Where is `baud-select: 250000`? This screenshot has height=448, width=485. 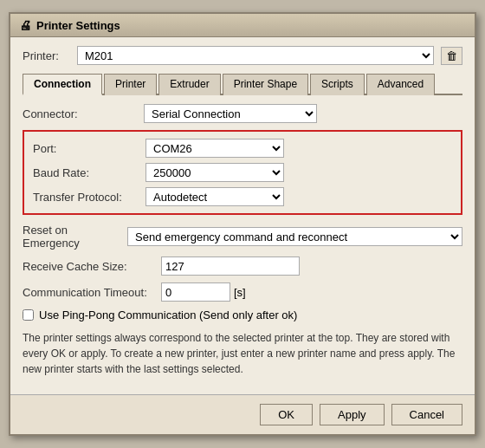
baud-select: 250000 is located at coordinates (215, 172).